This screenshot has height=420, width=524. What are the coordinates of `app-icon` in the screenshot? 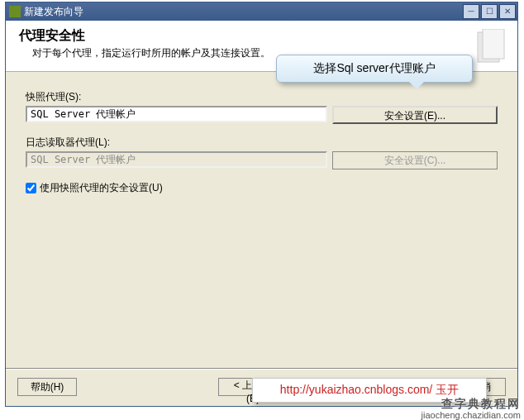 It's located at (15, 12).